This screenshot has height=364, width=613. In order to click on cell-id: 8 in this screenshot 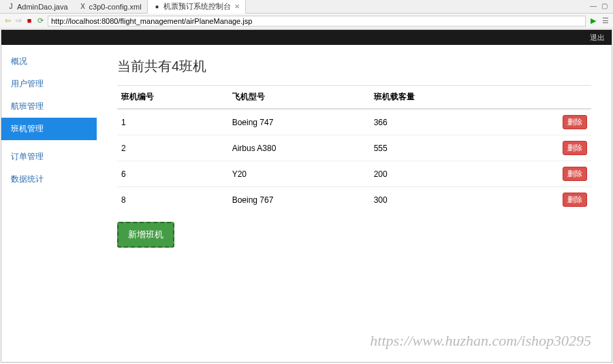, I will do `click(173, 200)`.